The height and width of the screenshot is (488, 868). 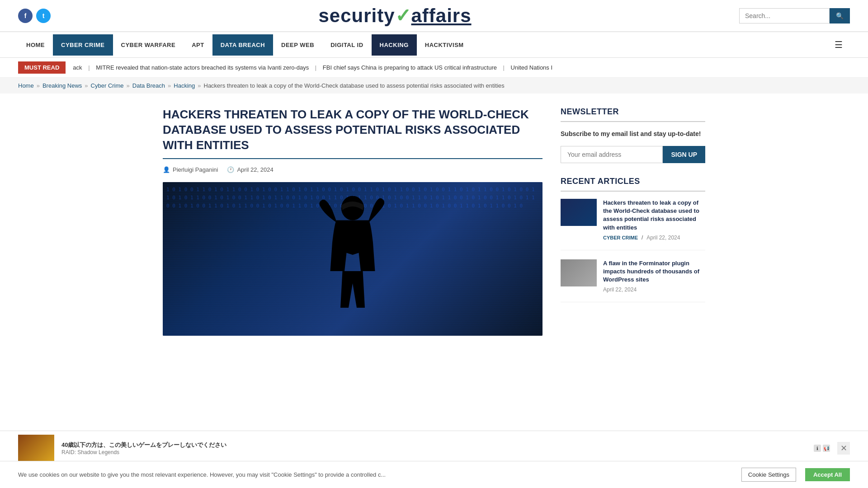 I want to click on newsletter-title: NEWSLETTER, so click(x=633, y=115).